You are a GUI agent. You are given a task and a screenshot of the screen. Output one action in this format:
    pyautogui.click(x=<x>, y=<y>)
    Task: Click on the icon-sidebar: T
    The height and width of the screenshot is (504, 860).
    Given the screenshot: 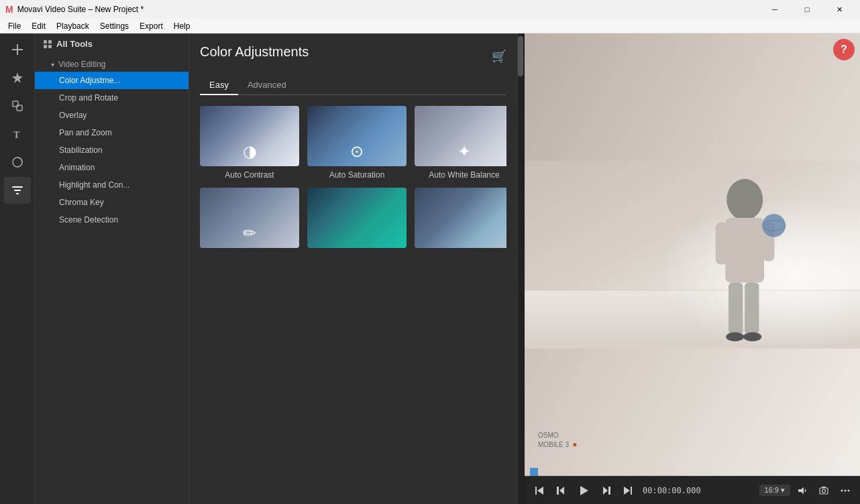 What is the action you would take?
    pyautogui.click(x=17, y=269)
    